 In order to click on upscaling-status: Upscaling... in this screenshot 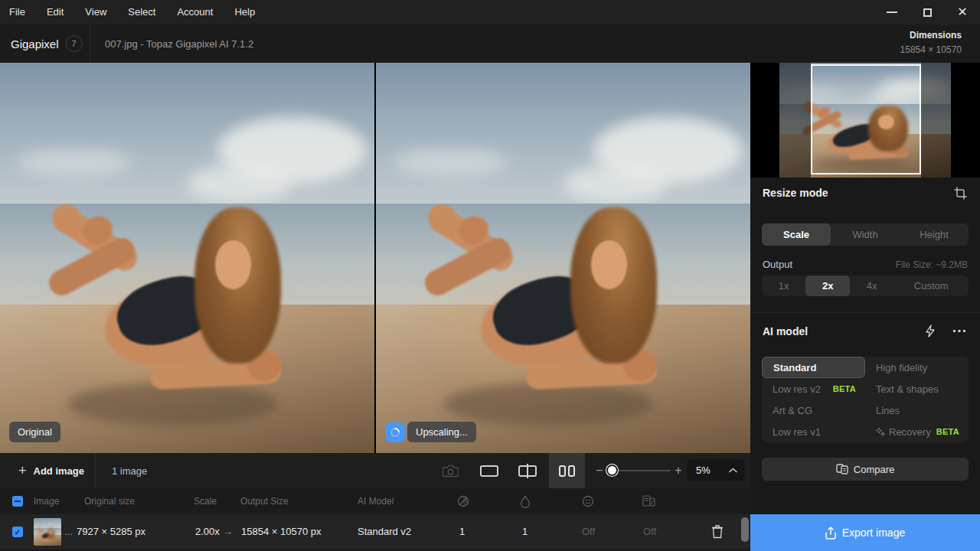, I will do `click(430, 432)`.